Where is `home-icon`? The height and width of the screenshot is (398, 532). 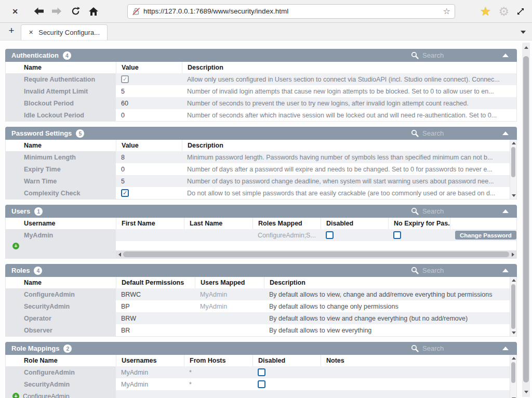 home-icon is located at coordinates (94, 11).